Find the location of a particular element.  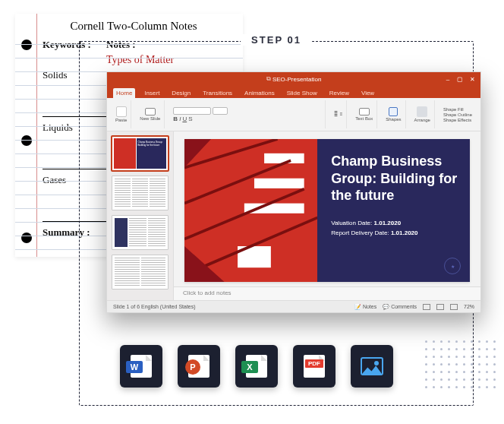

notes-pane: Click to add notes is located at coordinates (327, 293).